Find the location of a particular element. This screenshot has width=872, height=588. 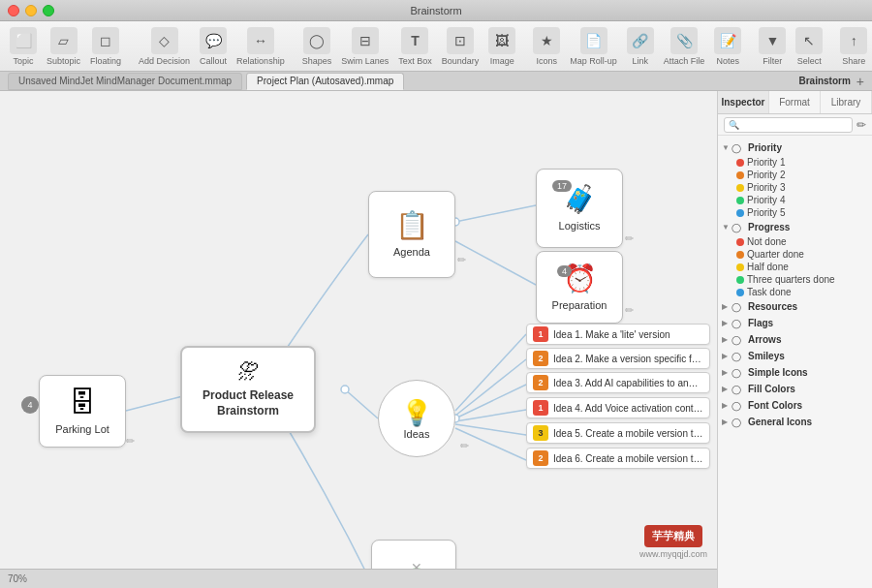

panel-tab-format: Format is located at coordinates (794, 103).